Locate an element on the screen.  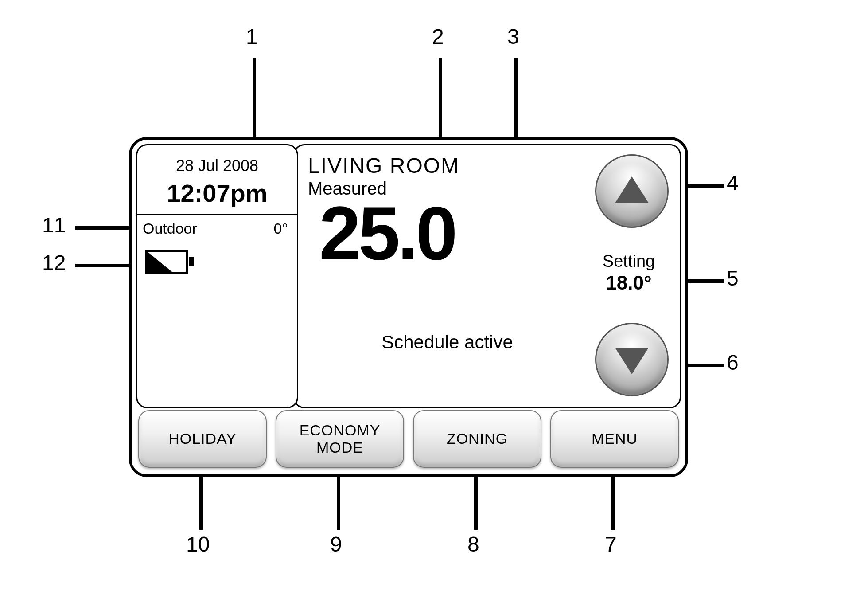
time-display: 12:07pm is located at coordinates (217, 193).